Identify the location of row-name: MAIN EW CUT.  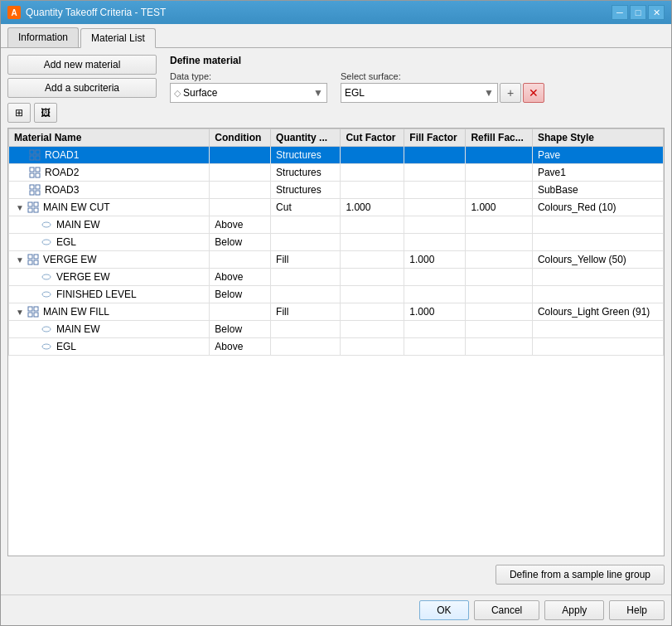
(76, 207).